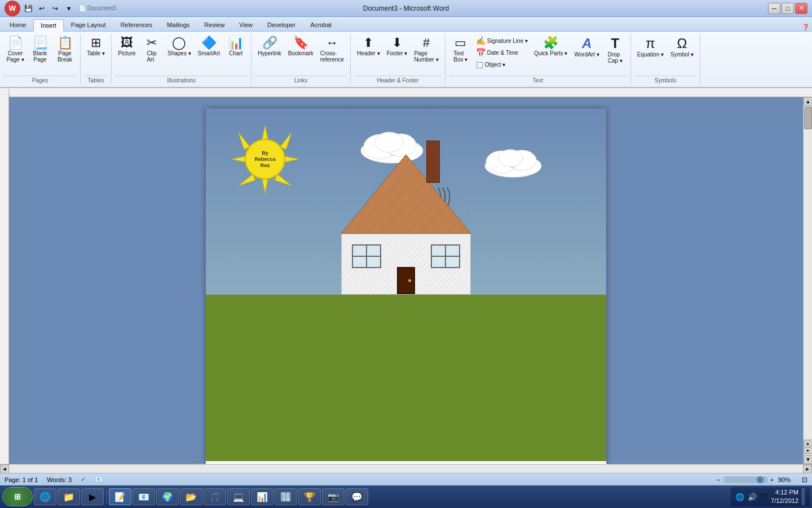 The width and height of the screenshot is (812, 508). What do you see at coordinates (127, 46) in the screenshot?
I see `picture-button: 🖼 Picture` at bounding box center [127, 46].